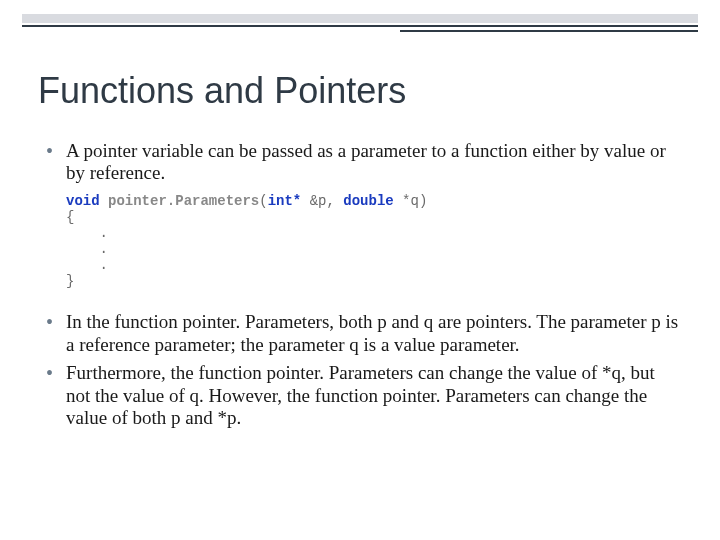 The width and height of the screenshot is (720, 540). What do you see at coordinates (360, 18) in the screenshot?
I see `topbar-accent-pale` at bounding box center [360, 18].